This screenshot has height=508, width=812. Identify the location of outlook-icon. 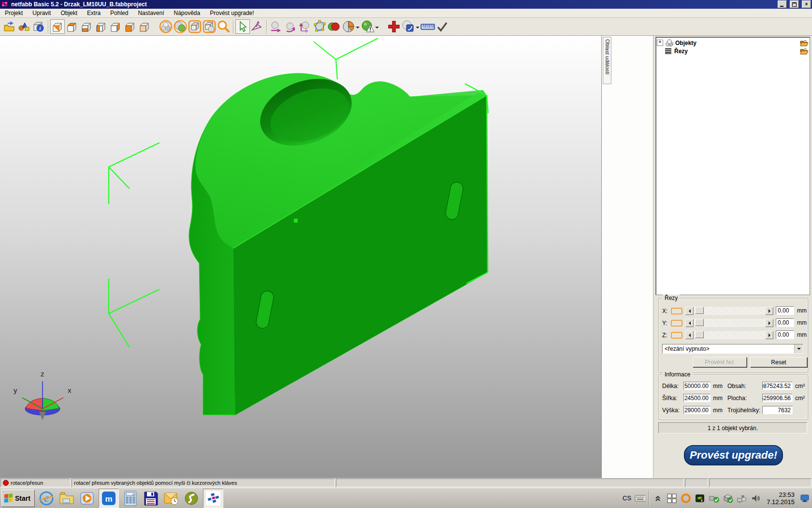
(171, 498).